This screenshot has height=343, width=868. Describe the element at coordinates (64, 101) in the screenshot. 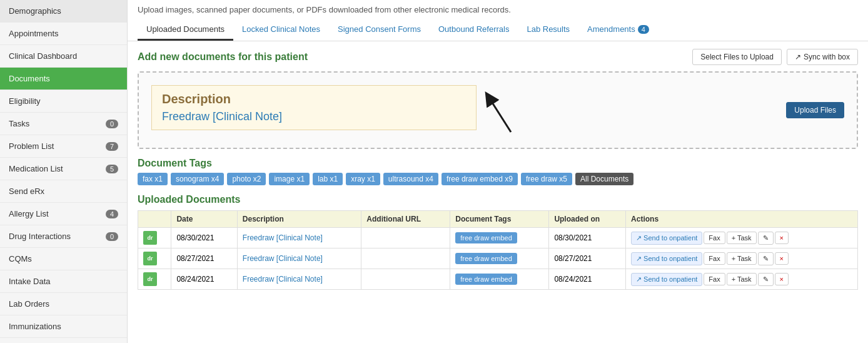

I see `sidebar-item-eligibility: Eligibility` at that location.